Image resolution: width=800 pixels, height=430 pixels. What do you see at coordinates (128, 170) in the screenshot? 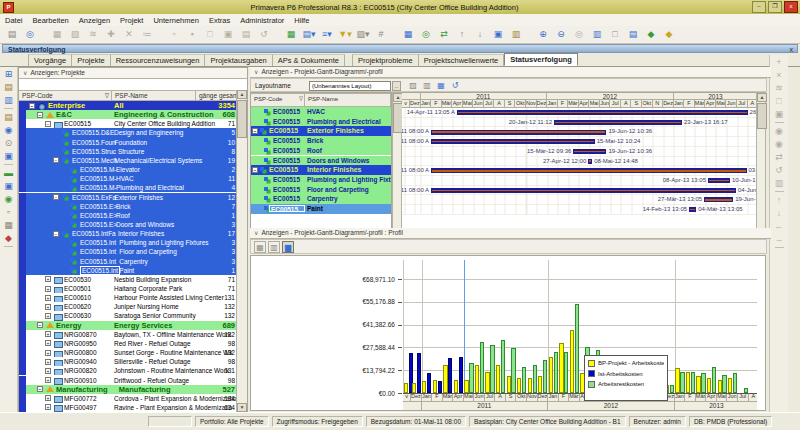
I see `tree-row: EC00515.M-Elevator2` at bounding box center [128, 170].